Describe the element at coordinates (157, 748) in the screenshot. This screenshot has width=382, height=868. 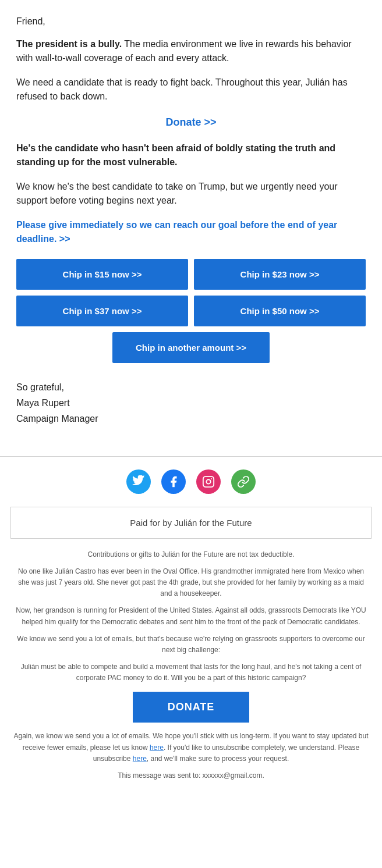
I see `here1-link: here` at that location.